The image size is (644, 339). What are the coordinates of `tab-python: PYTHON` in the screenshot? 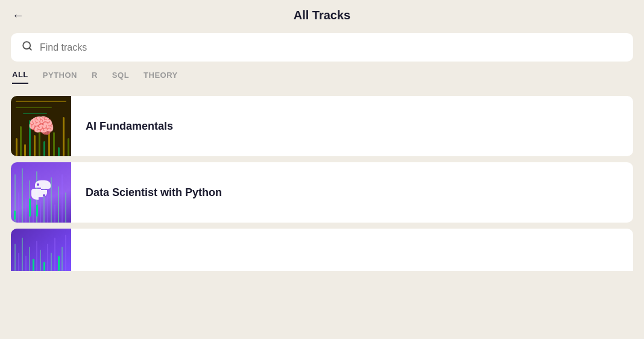 It's located at (60, 77).